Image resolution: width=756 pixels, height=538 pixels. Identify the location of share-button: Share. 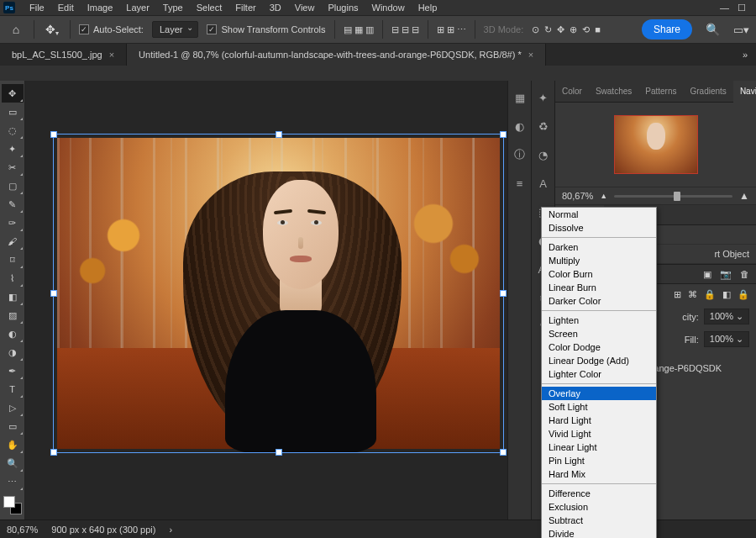
(667, 29).